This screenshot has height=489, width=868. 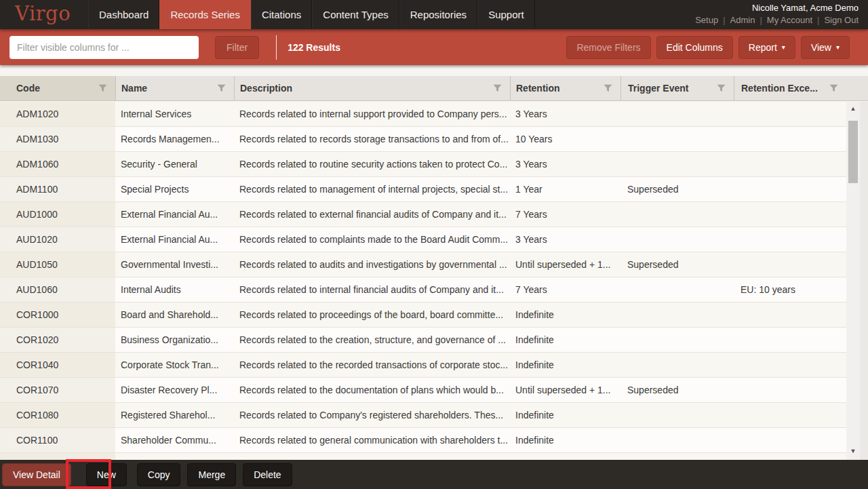 What do you see at coordinates (712, 47) in the screenshot?
I see `toolbar-actions: Remove Filters Edit Columns Report ▾ Vie…` at bounding box center [712, 47].